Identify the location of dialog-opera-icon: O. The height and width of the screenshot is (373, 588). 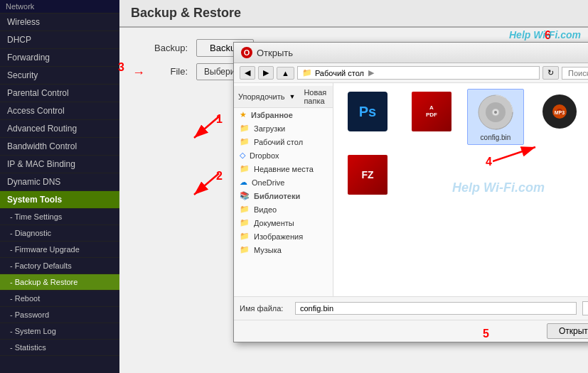
(247, 53).